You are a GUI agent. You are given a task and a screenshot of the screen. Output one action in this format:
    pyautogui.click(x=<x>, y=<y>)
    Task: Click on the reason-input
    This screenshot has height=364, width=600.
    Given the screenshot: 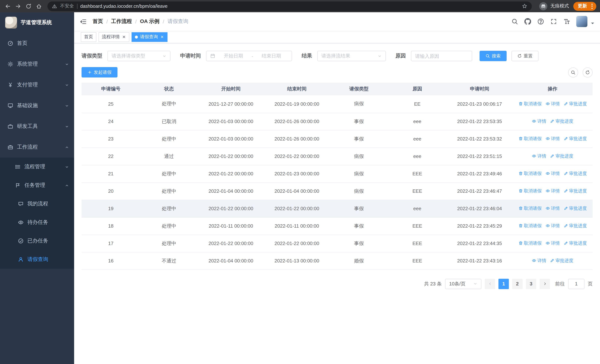 What is the action you would take?
    pyautogui.click(x=442, y=56)
    